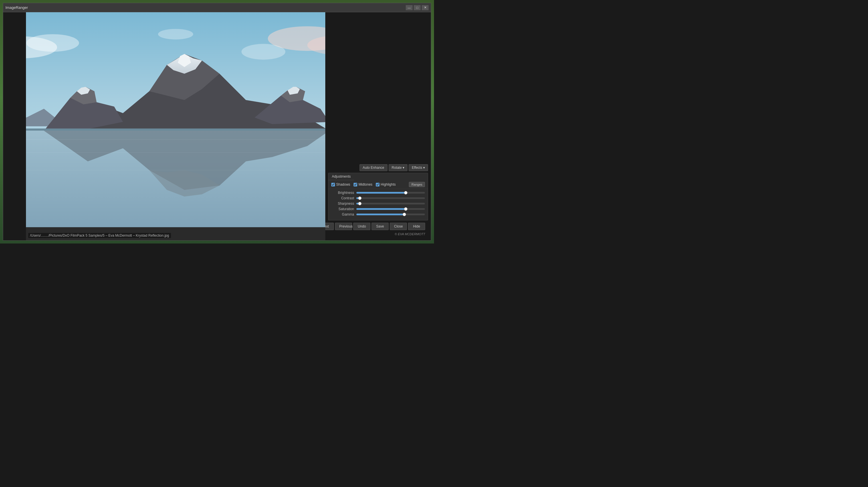  What do you see at coordinates (217, 7) in the screenshot?
I see `title-bar: ImageRanger — □ ✕` at bounding box center [217, 7].